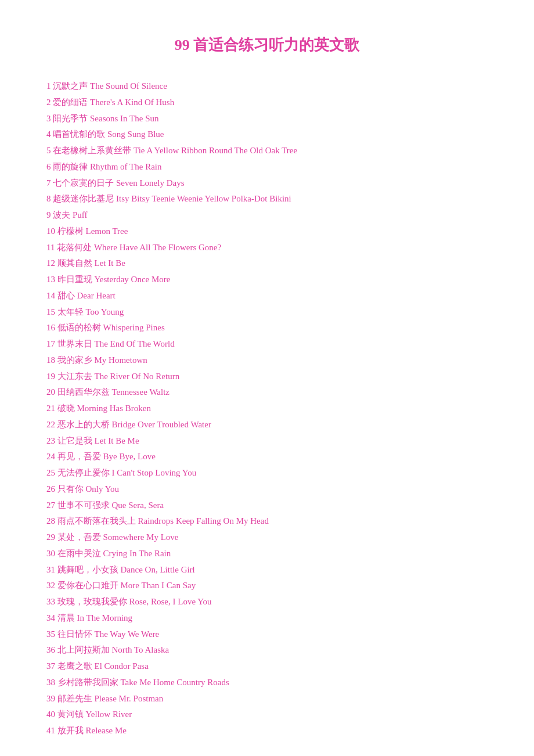 The image size is (534, 756). Describe the element at coordinates (267, 635) in the screenshot. I see `list-item: 35 往日情怀 The Way We Were` at that location.